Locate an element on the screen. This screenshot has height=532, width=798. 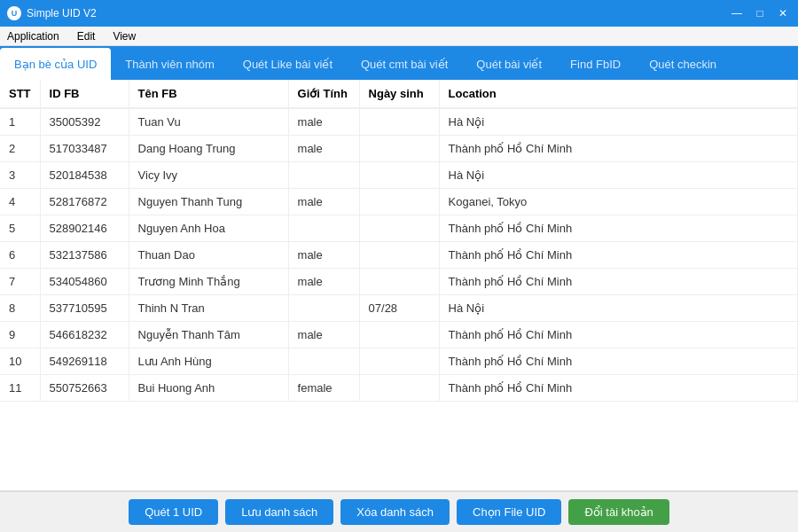
tab-find-fbid: Find FbID is located at coordinates (596, 64).